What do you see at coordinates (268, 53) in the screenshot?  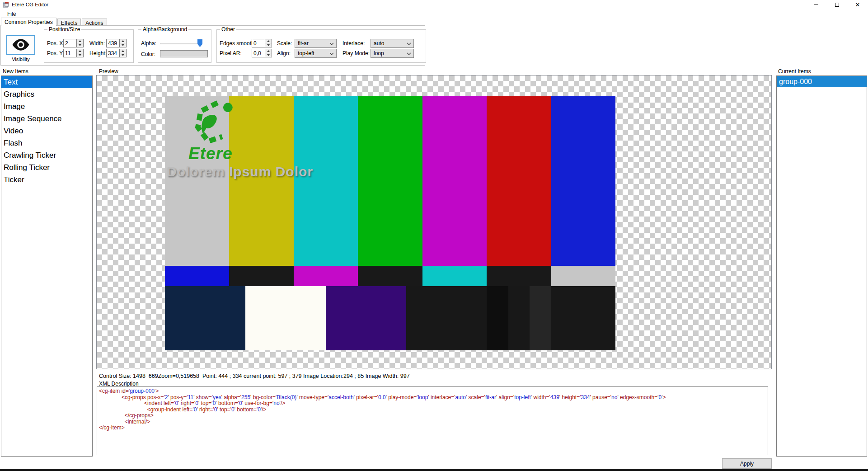 I see `pixel-ar-spinner` at bounding box center [268, 53].